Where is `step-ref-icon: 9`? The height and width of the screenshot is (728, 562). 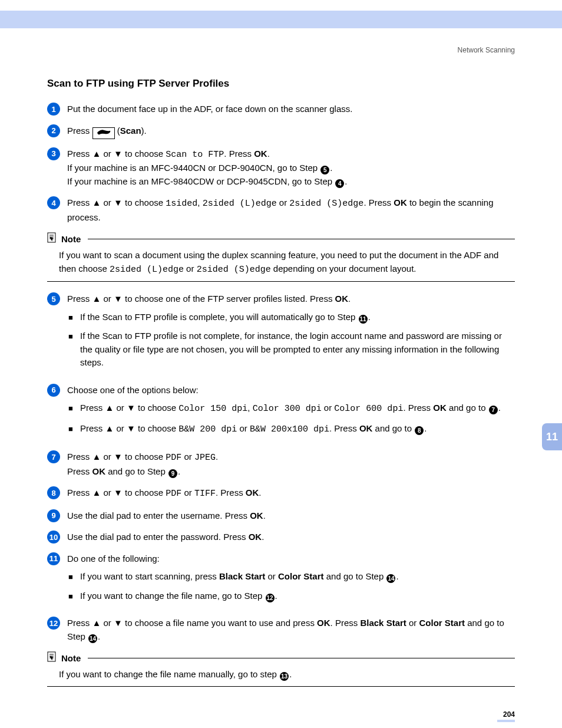
step-ref-icon: 9 is located at coordinates (173, 474).